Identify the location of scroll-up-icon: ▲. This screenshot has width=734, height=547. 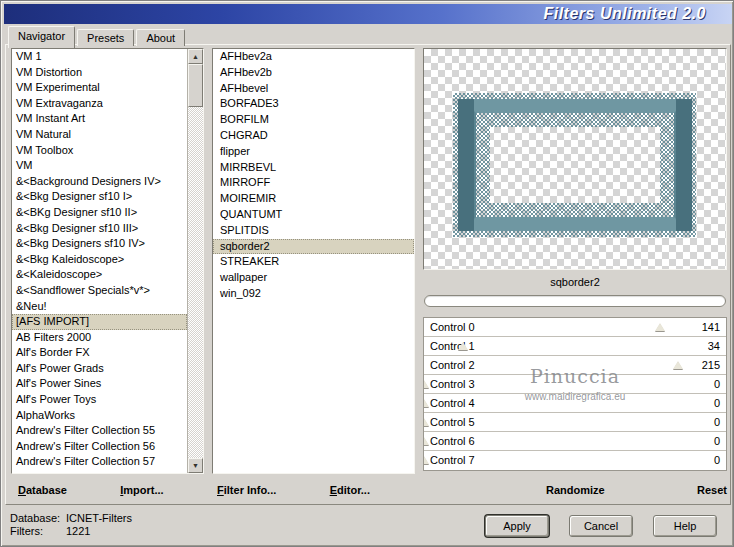
(196, 56).